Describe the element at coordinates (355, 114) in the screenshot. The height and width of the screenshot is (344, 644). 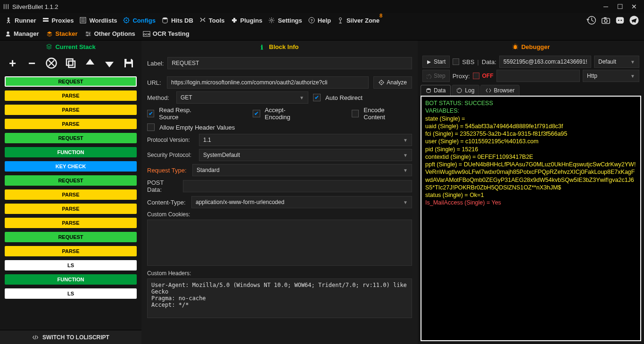
I see `encode-content-checkbox` at that location.